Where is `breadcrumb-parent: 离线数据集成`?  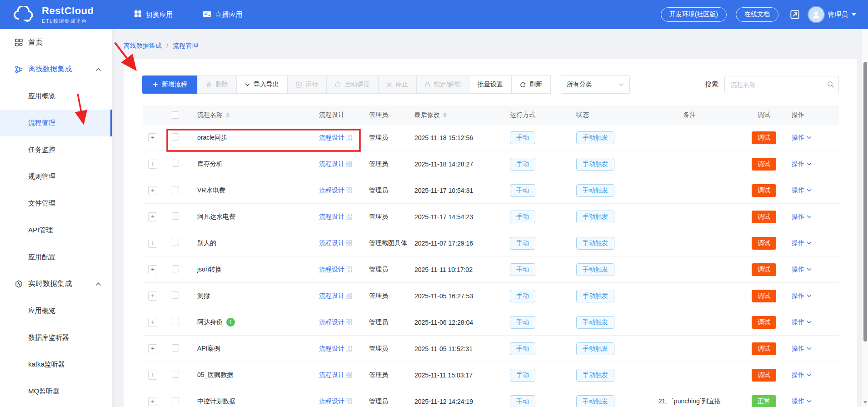 breadcrumb-parent: 离线数据集成 is located at coordinates (143, 46).